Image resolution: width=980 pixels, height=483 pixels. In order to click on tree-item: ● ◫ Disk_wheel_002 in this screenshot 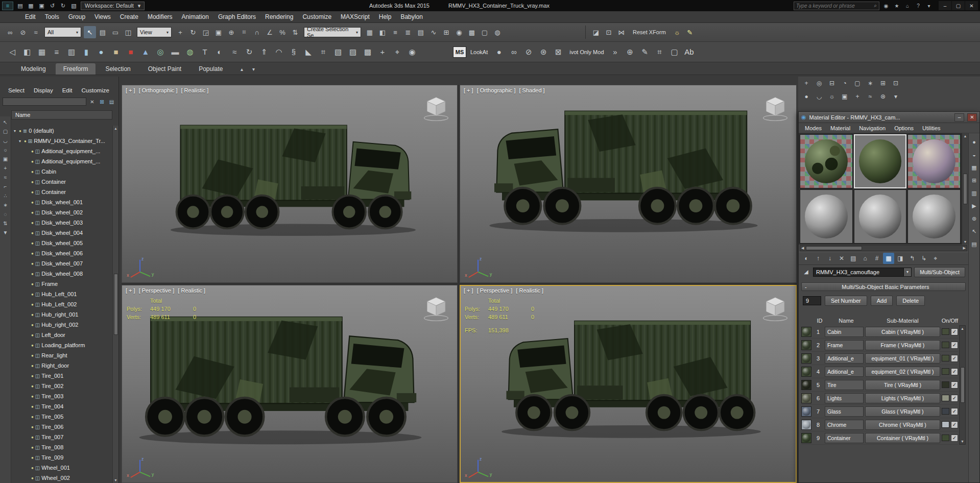, I will do `click(62, 212)`.